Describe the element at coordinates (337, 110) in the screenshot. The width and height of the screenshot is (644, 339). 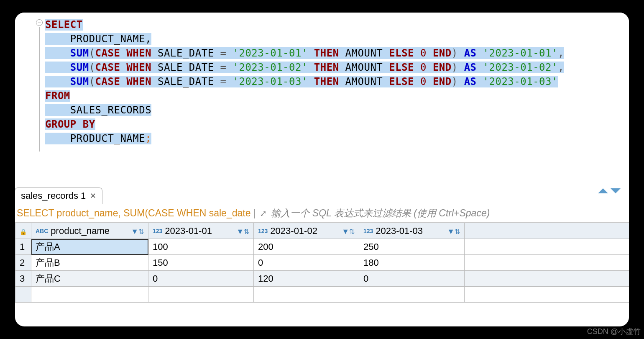
I see `sql-line: SALES_RECORDS` at that location.